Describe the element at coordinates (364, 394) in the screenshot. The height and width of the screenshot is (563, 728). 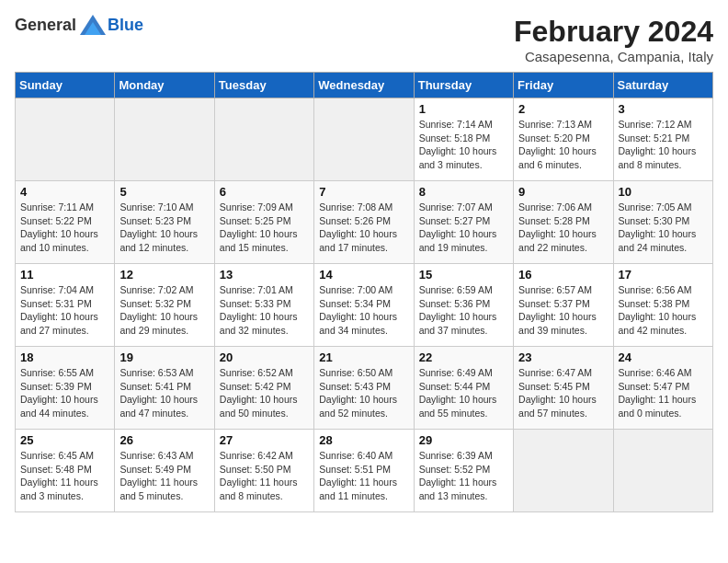
I see `day-info: Sunrise: 6:50 AM Sunset: 5:43 PM Dayligh…` at that location.